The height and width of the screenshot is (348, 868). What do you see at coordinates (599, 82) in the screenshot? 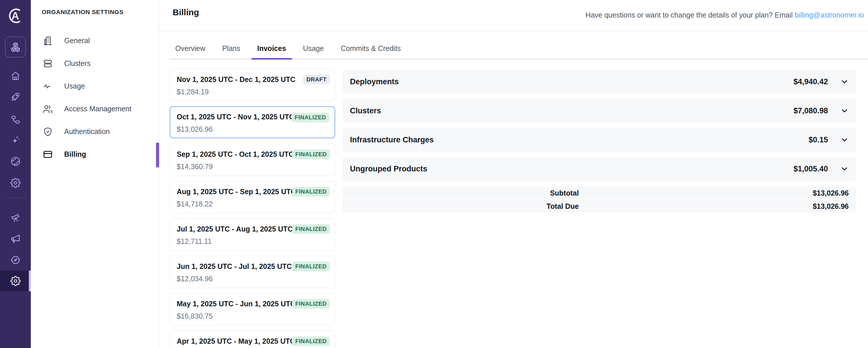
I see `charge-group-deployments: Deployments$4,940.42` at bounding box center [599, 82].